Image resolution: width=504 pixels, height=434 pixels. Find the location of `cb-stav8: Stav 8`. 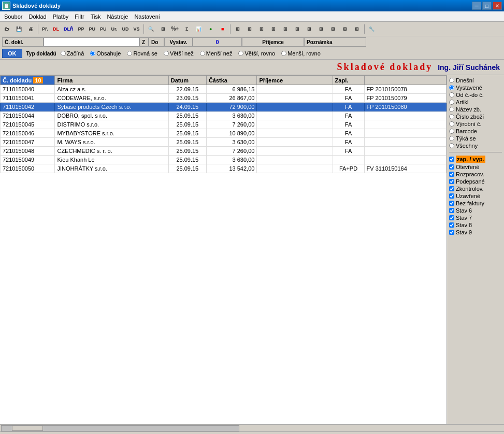

cb-stav8: Stav 8 is located at coordinates (476, 225).